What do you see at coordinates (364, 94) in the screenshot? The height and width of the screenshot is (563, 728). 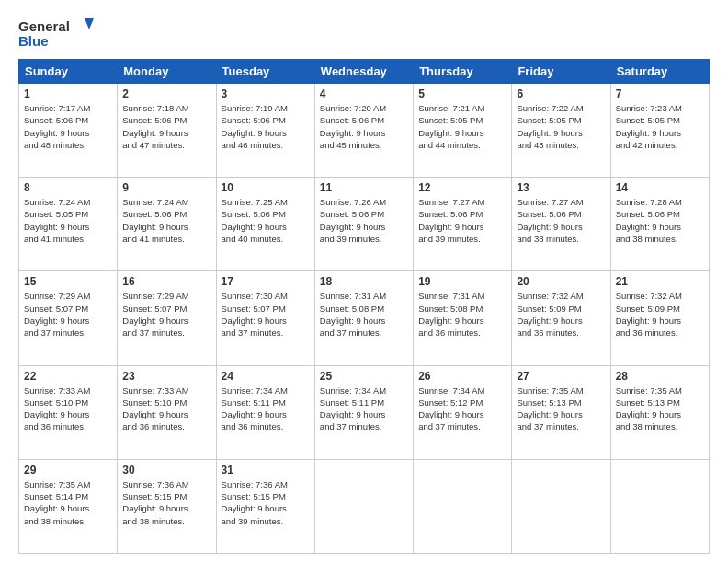 I see `day-number: 4` at bounding box center [364, 94].